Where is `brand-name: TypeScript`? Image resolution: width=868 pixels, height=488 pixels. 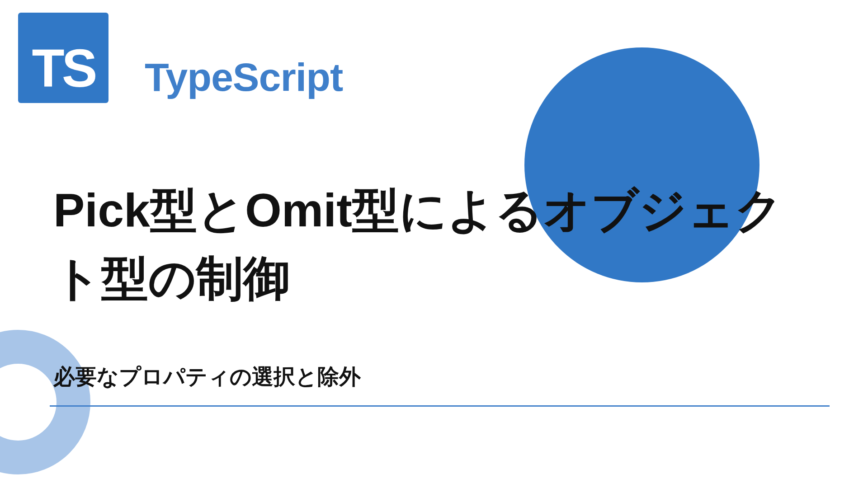 brand-name: TypeScript is located at coordinates (244, 77).